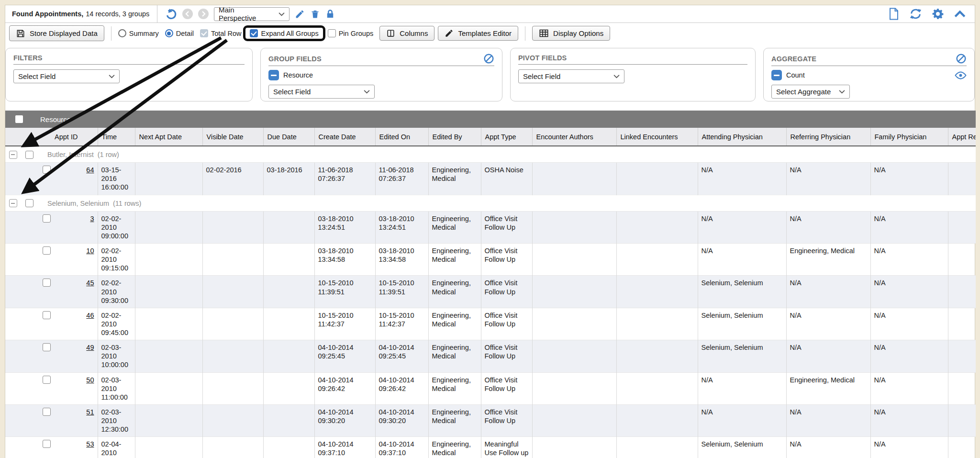 The image size is (980, 458). What do you see at coordinates (490, 356) in the screenshot?
I see `table-row: 4902-03-2010 10:00:0004-10-2014 09:25:45…` at bounding box center [490, 356].